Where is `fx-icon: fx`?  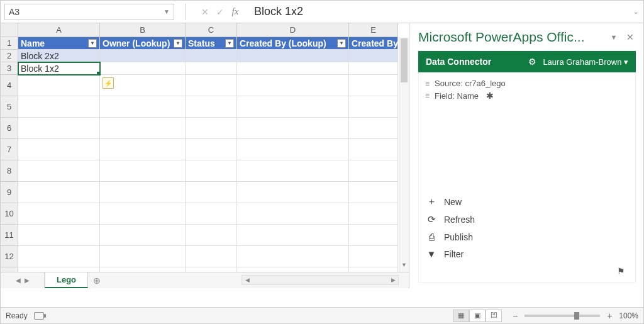 fx-icon: fx is located at coordinates (235, 11).